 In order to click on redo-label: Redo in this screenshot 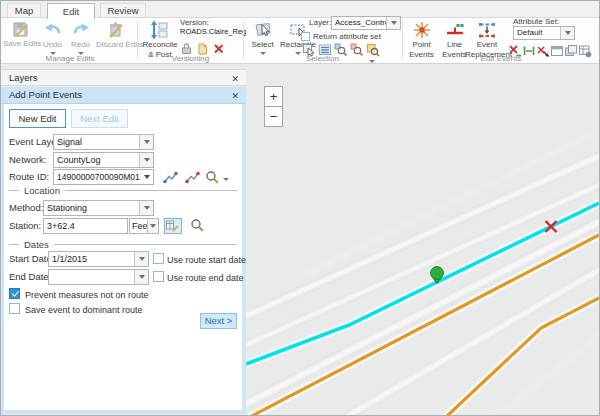, I will do `click(80, 46)`.